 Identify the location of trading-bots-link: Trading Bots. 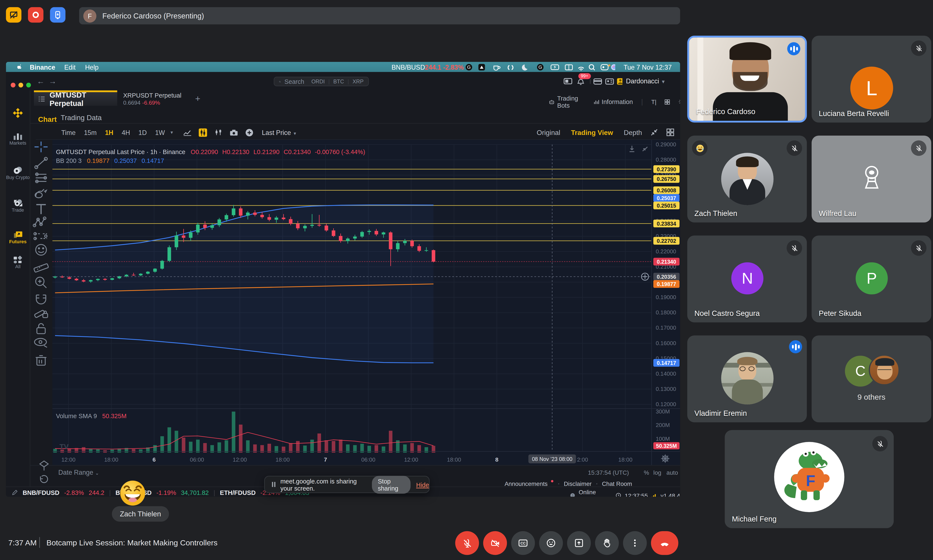
(571, 102).